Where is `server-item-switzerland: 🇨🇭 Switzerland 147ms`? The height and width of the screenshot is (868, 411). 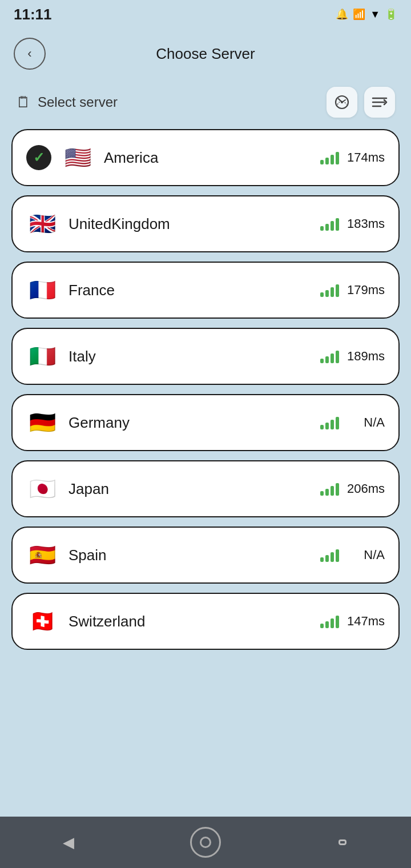
server-item-switzerland: 🇨🇭 Switzerland 147ms is located at coordinates (206, 621).